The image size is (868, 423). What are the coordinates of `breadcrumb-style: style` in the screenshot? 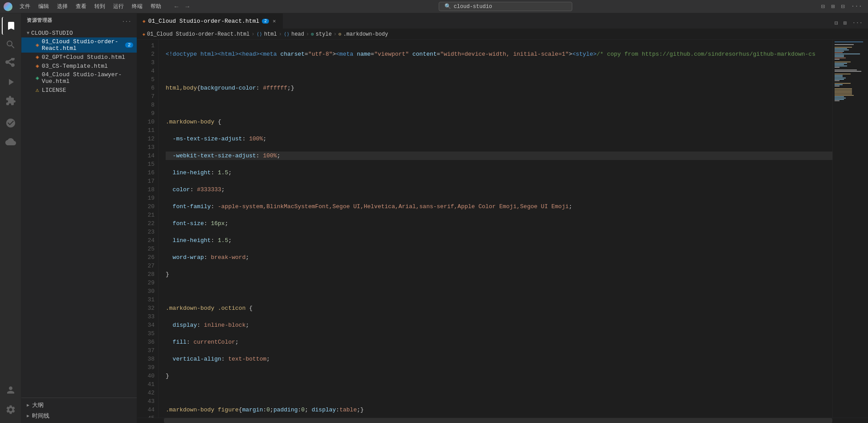 It's located at (324, 34).